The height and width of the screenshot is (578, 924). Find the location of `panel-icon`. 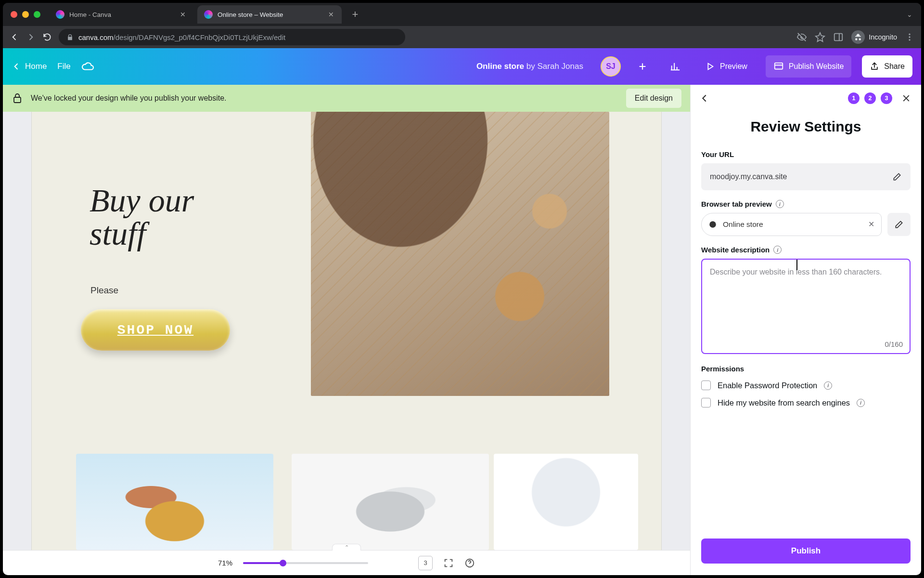

panel-icon is located at coordinates (838, 37).